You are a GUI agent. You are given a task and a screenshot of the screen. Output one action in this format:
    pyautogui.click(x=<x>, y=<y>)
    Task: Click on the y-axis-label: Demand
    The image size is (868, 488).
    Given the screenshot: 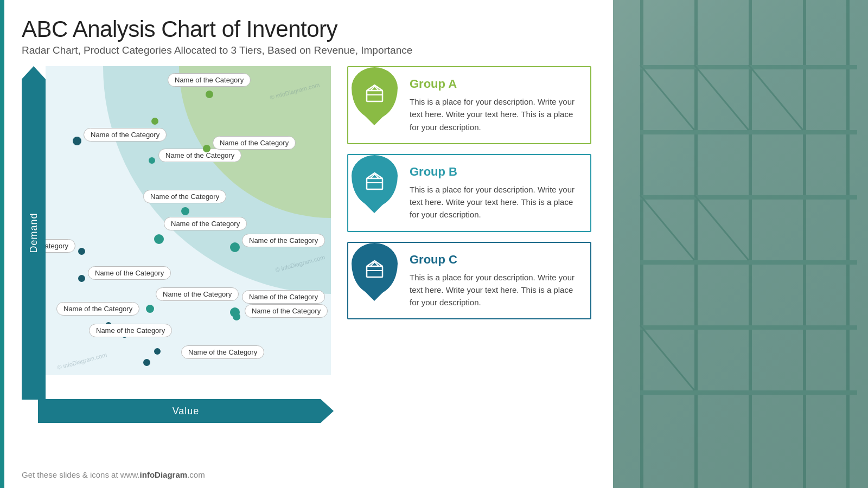 What is the action you would take?
    pyautogui.click(x=34, y=233)
    